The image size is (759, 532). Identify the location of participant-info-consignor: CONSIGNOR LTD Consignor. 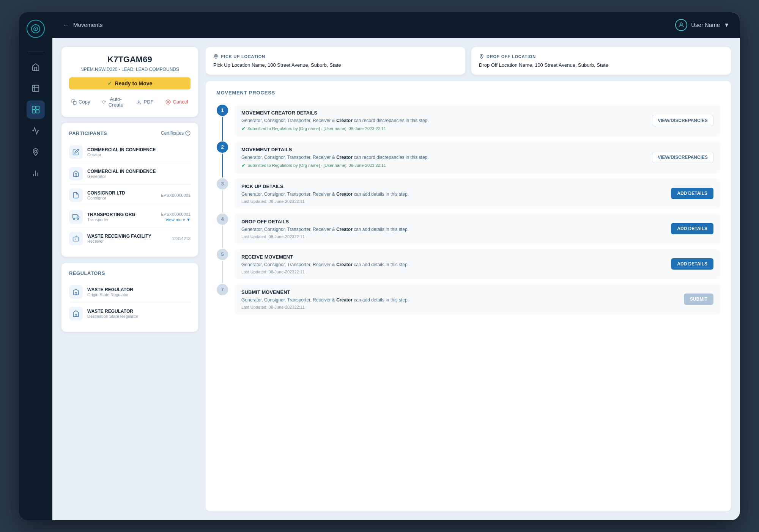
(122, 195).